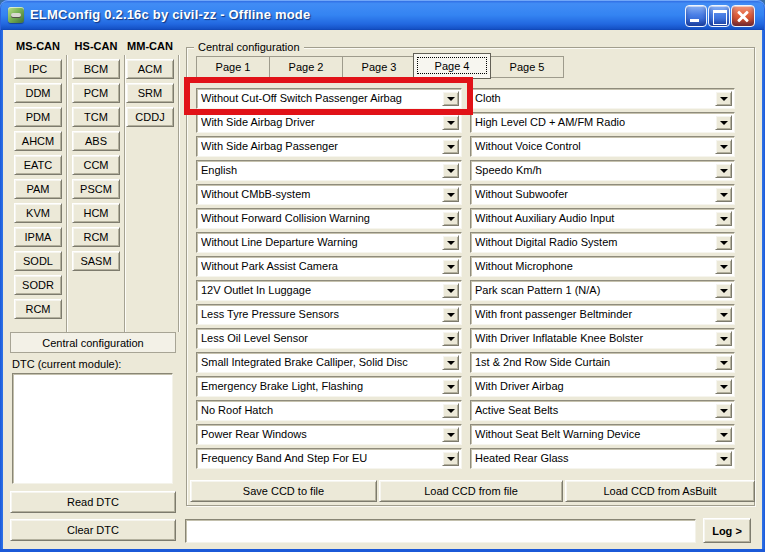  I want to click on module-button-srm: SRM, so click(150, 93).